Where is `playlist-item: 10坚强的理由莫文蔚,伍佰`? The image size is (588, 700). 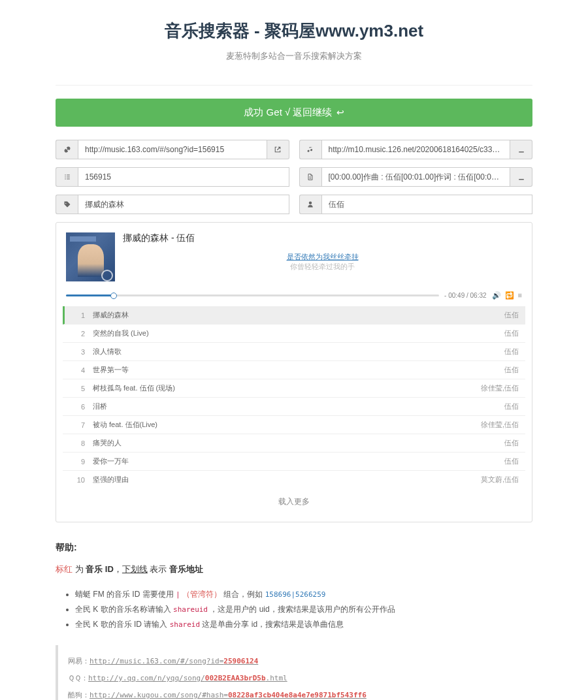
playlist-item: 10坚强的理由莫文蔚,伍佰 is located at coordinates (294, 479).